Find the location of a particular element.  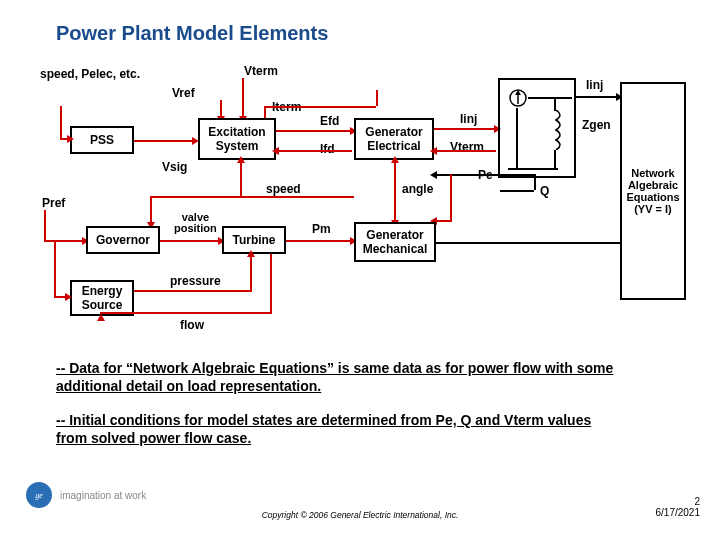

note-1: -- Data for “Network Algebraic Equations… is located at coordinates (336, 378).